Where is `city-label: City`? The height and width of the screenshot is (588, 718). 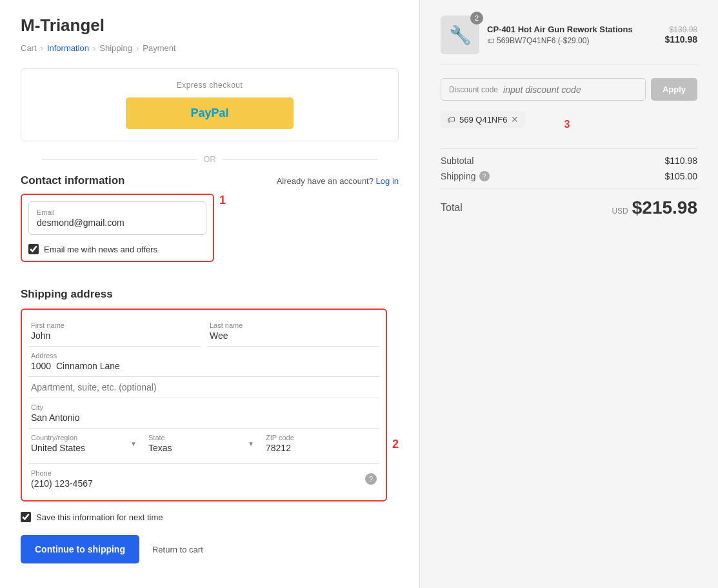
city-label: City is located at coordinates (204, 407).